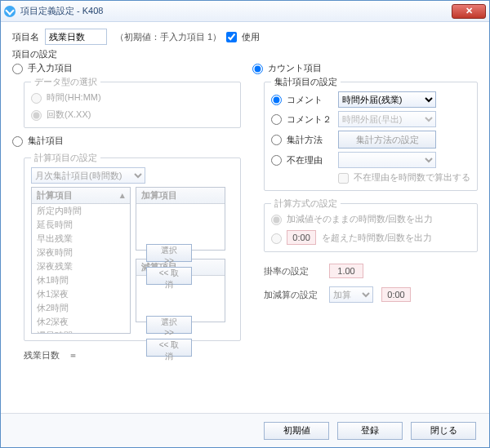 The image size is (490, 448). I want to click on count-group-legend: 集計項目の設定, so click(305, 82).